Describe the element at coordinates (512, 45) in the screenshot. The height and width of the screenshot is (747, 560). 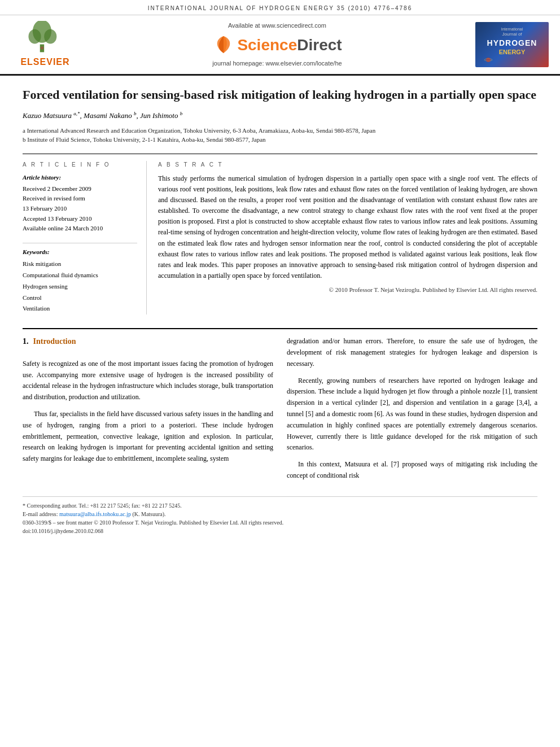
I see `hydrogen-energy-badge-area: International Journal of HYDROGEN ENERGY` at that location.